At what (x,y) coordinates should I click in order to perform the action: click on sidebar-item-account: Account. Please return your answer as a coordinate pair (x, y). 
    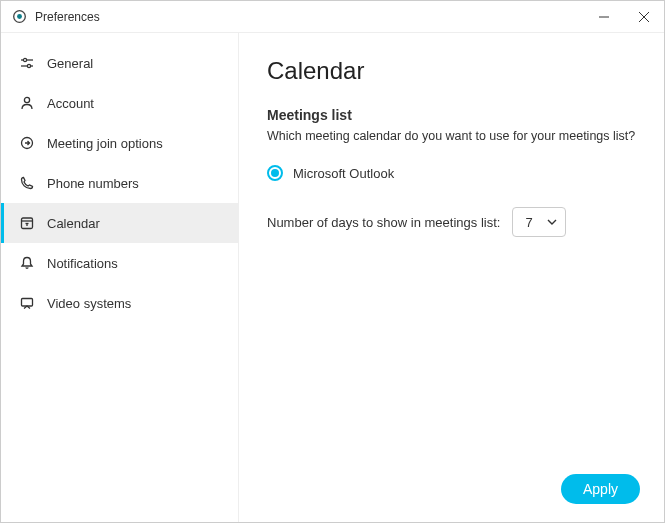
    Looking at the image, I should click on (120, 103).